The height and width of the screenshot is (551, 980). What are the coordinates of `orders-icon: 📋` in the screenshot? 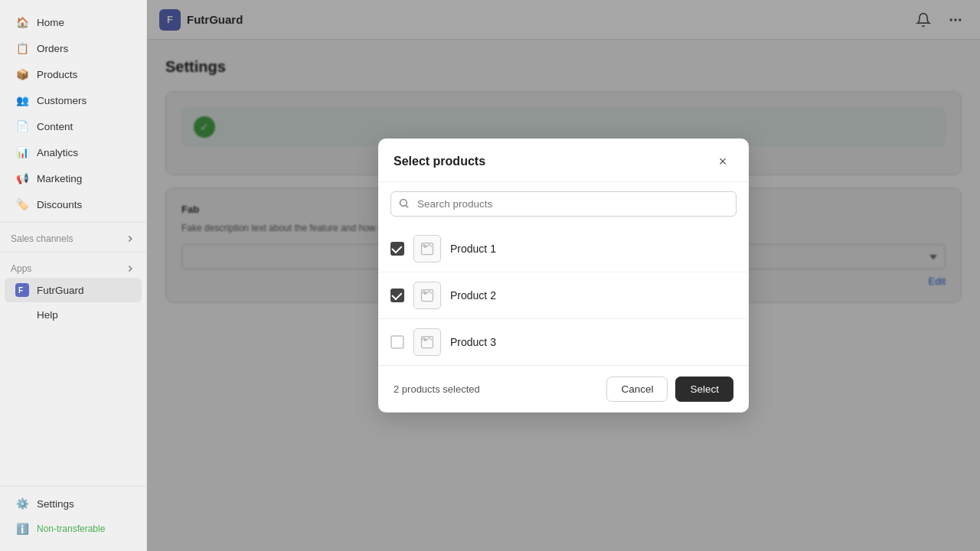 It's located at (22, 48).